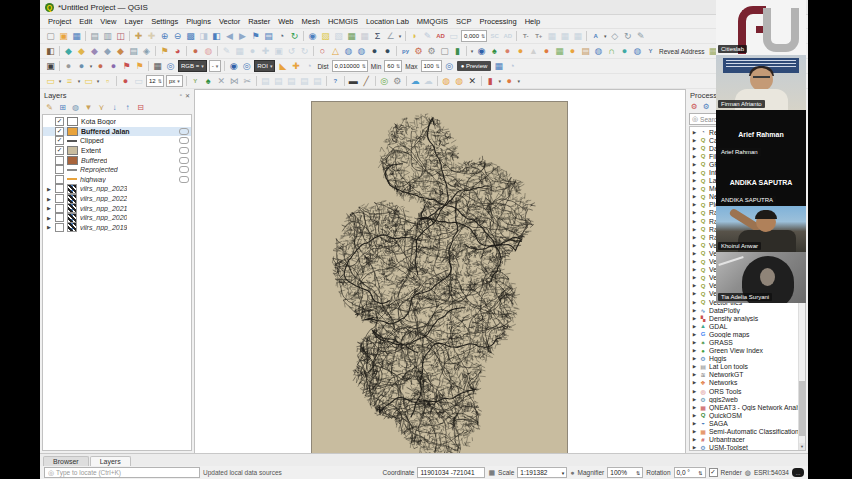 This screenshot has width=852, height=479. What do you see at coordinates (198, 22) in the screenshot?
I see `menu-item-plugins: Plugins` at bounding box center [198, 22].